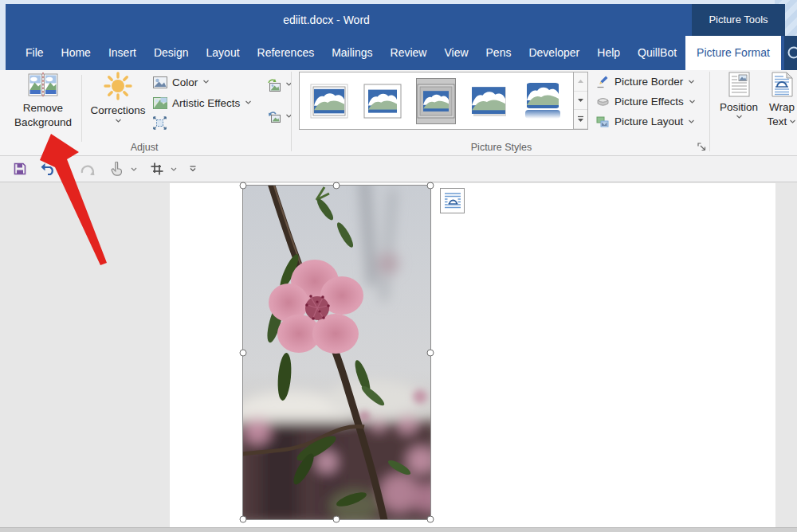 The image size is (797, 532). What do you see at coordinates (436, 101) in the screenshot?
I see `style-metal-frame` at bounding box center [436, 101].